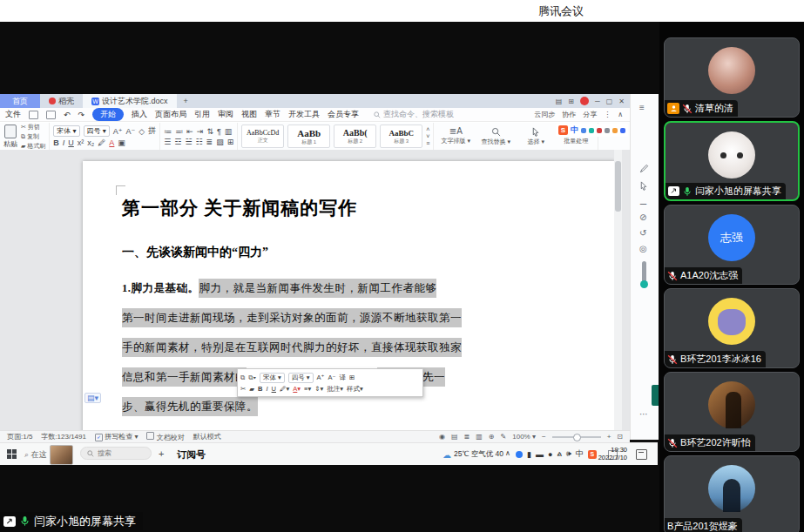 The width and height of the screenshot is (804, 532). What do you see at coordinates (321, 378) in the screenshot?
I see `mini-grow-font-icon: A⁺` at bounding box center [321, 378].